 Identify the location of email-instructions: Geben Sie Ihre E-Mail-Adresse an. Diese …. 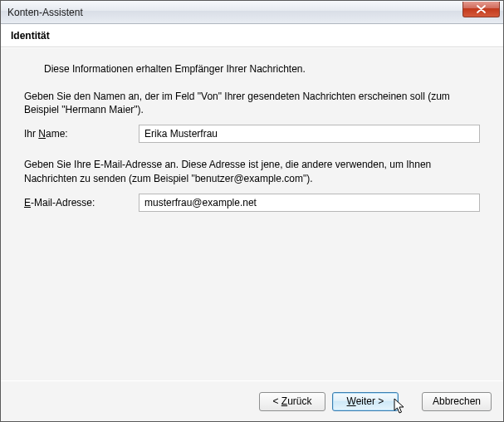
(252, 171).